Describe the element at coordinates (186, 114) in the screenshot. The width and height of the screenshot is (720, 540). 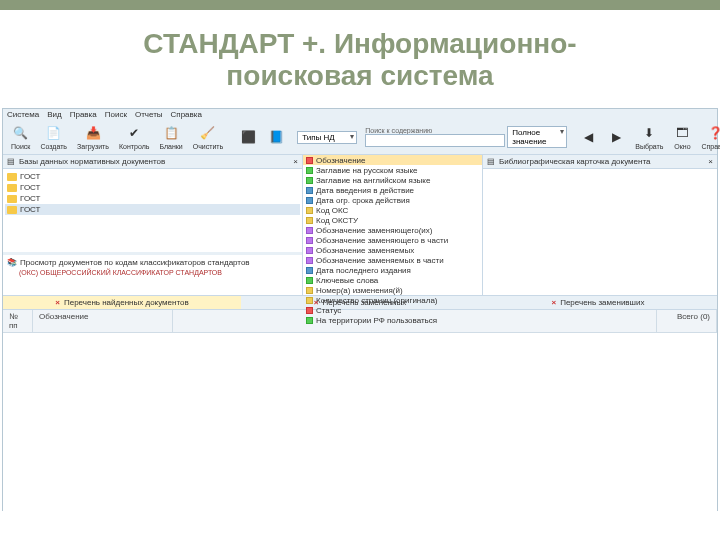
I see `menu-help: Справка` at that location.